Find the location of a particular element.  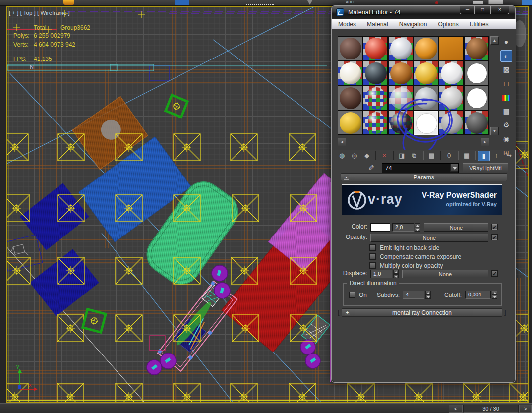

material-slot-22-selected is located at coordinates (426, 123).